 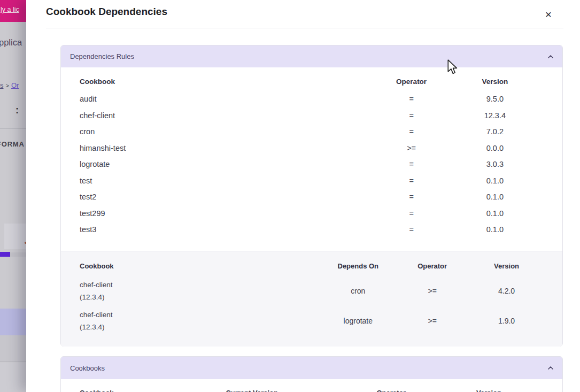 I want to click on cell-version: 0.0.0, so click(x=495, y=149).